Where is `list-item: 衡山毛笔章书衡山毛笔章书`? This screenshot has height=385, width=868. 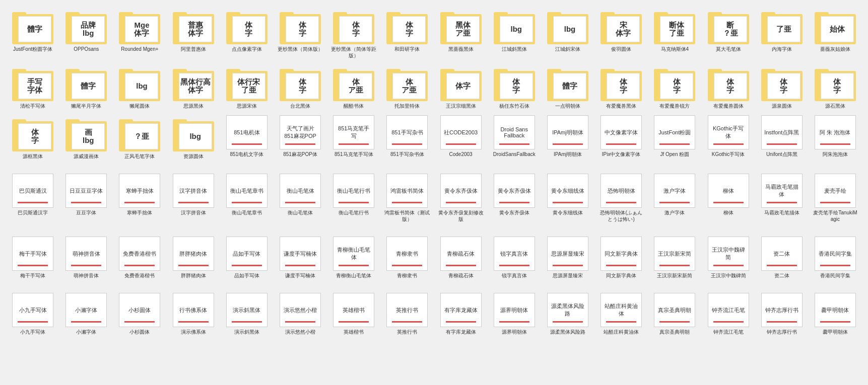
list-item: 衡山毛笔章书衡山毛笔章书 is located at coordinates (247, 198).